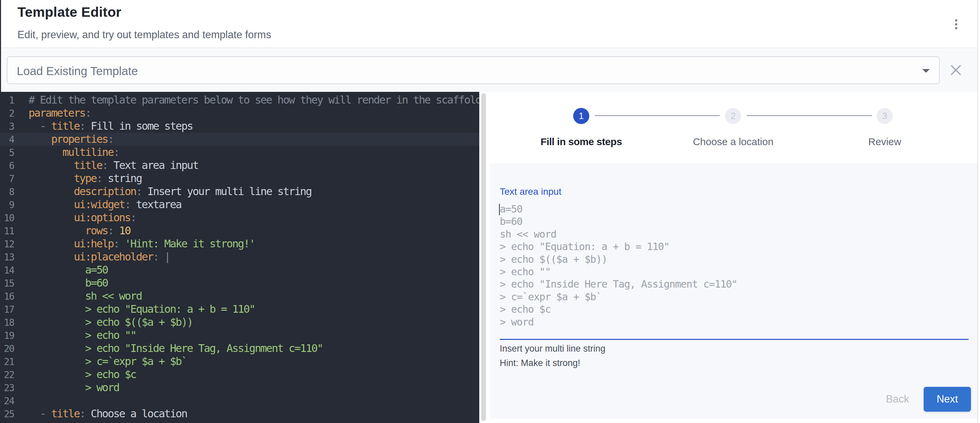 The width and height of the screenshot is (980, 423). I want to click on back-button: Back, so click(898, 399).